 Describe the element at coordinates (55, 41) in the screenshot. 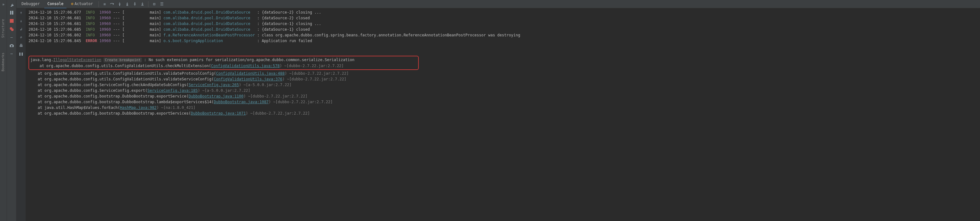

I see `log-timestamp: 2024-12-10 15:27:06.845` at that location.